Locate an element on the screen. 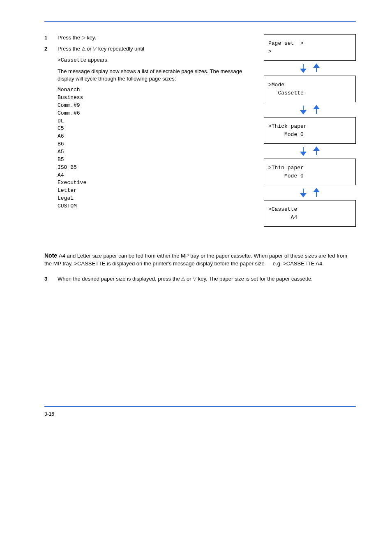 The image size is (392, 555). page-number: 3-16 is located at coordinates (200, 414).